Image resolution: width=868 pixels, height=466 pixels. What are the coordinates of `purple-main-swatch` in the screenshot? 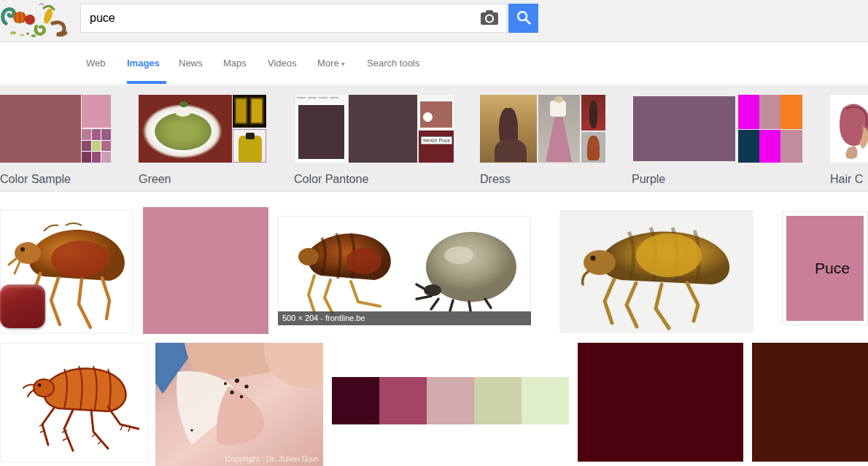 It's located at (684, 128).